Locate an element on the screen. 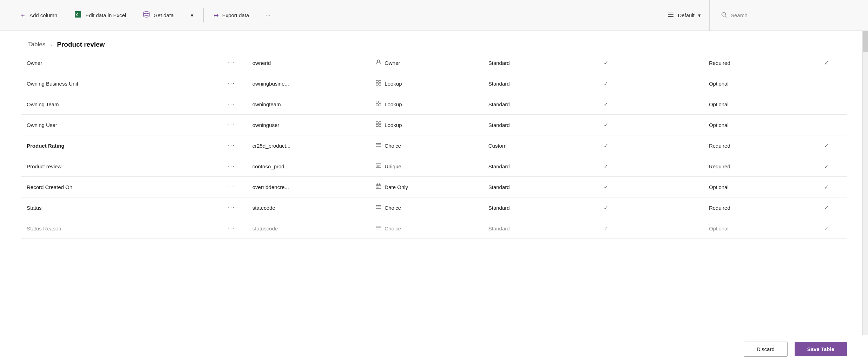 The width and height of the screenshot is (868, 363). col-req-check-cell is located at coordinates (827, 83).